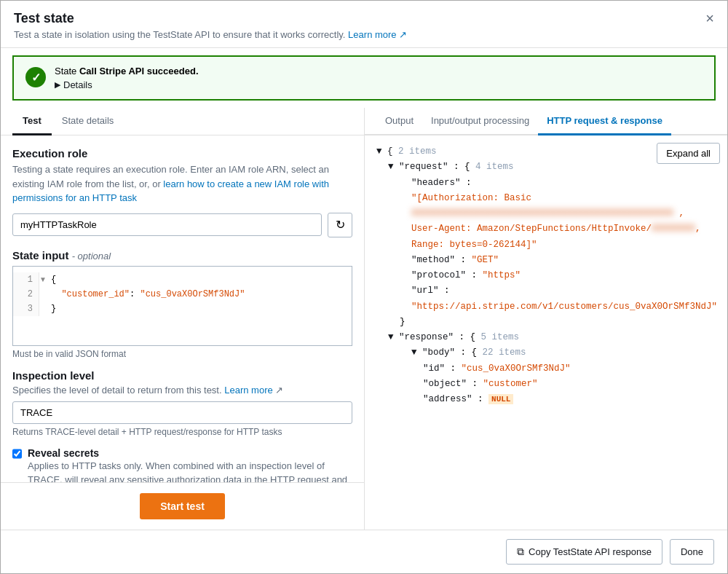  Describe the element at coordinates (391, 337) in the screenshot. I see `response-collapse: ▼` at that location.